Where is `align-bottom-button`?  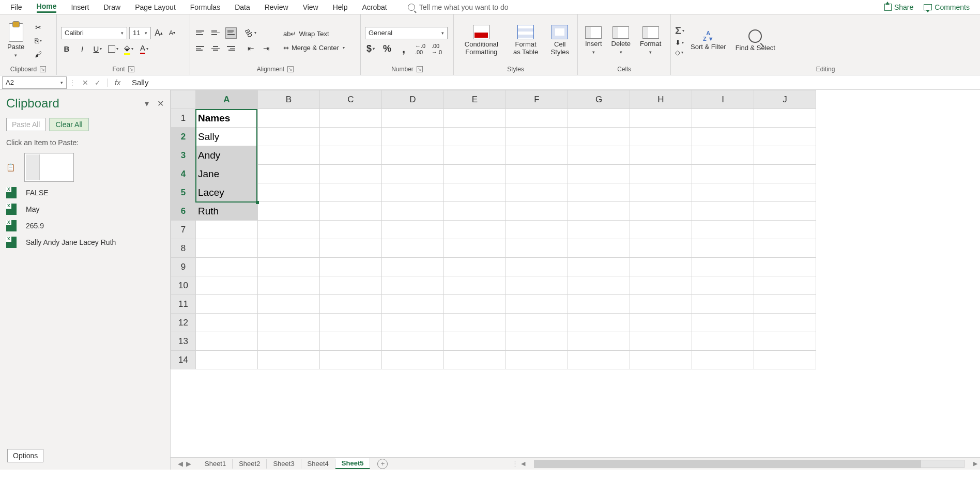
align-bottom-button is located at coordinates (231, 33).